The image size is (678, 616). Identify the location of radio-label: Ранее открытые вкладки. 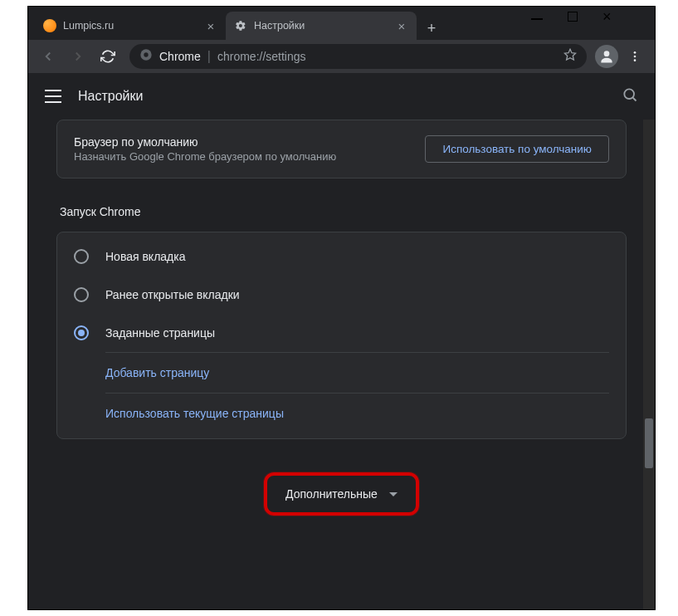
(173, 295).